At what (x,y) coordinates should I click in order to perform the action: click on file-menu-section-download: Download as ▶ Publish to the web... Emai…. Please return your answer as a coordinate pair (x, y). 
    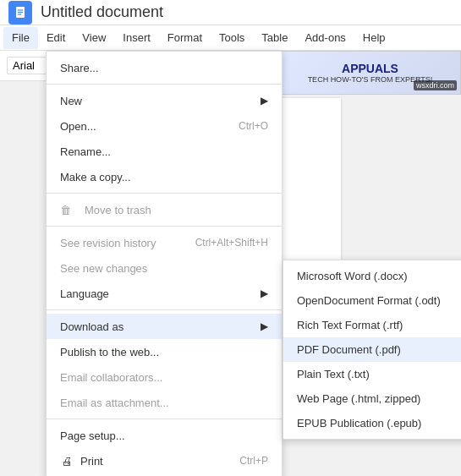
    Looking at the image, I should click on (164, 365).